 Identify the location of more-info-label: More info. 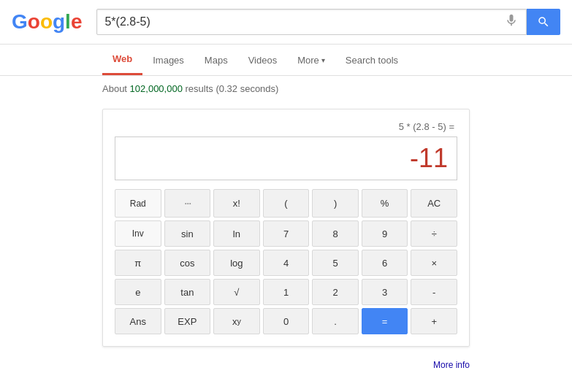
(451, 365).